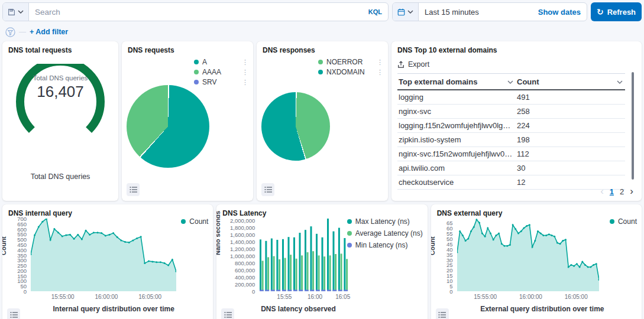 Image resolution: width=644 pixels, height=319 pixels. Describe the element at coordinates (48, 32) in the screenshot. I see `add-filter-button: + Add filter` at that location.